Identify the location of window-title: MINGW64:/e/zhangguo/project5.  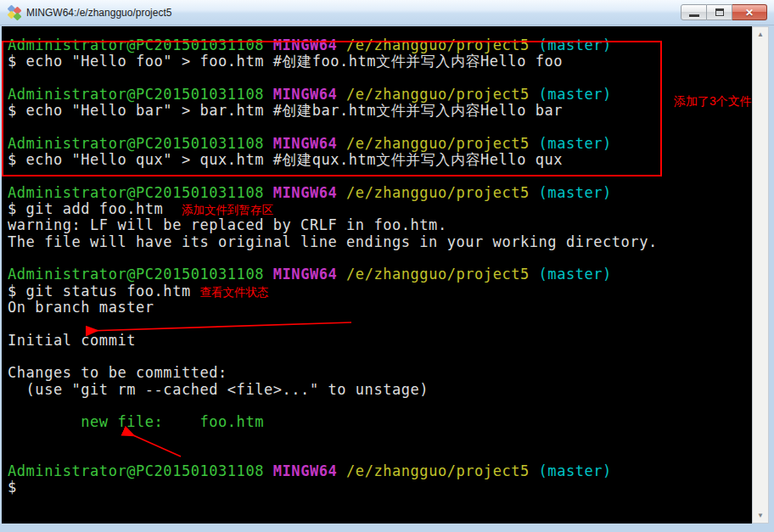
(401, 13).